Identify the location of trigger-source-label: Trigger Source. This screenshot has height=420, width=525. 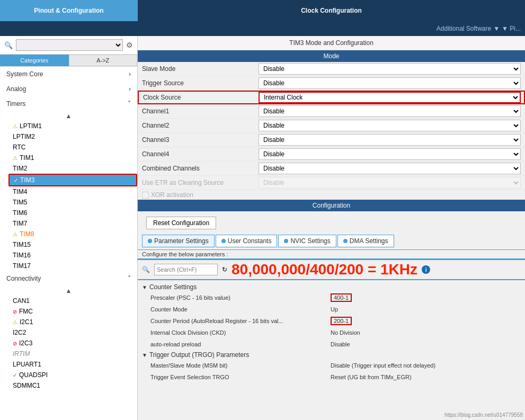
(200, 83).